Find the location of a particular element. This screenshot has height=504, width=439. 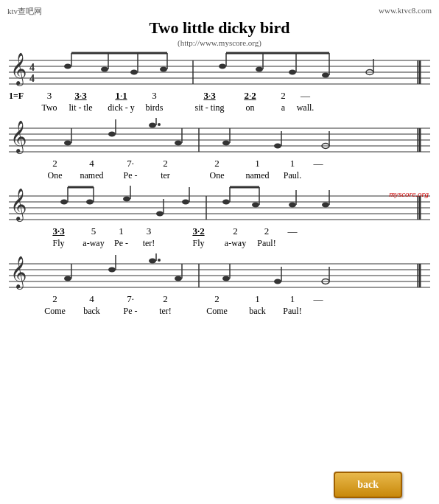

note-2-8: 1 is located at coordinates (292, 164).